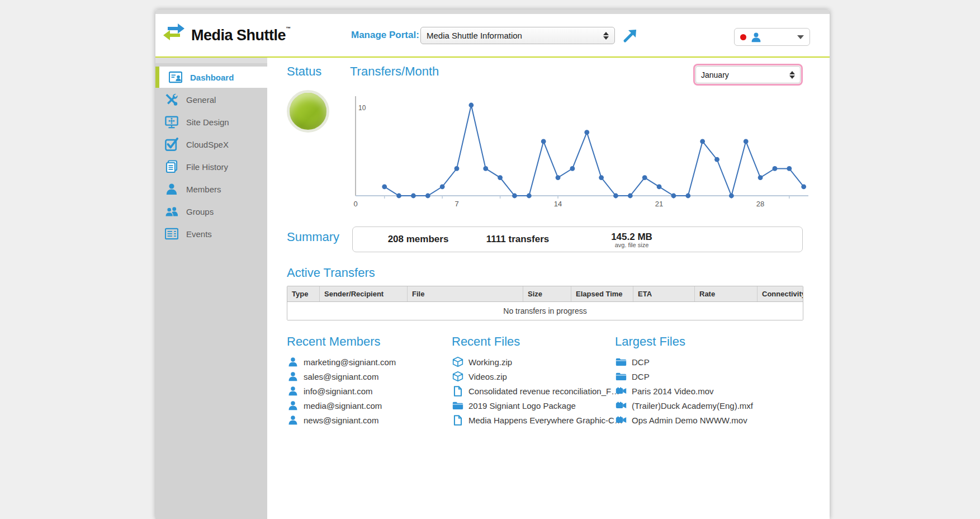 Image resolution: width=980 pixels, height=519 pixels. Describe the element at coordinates (174, 32) in the screenshot. I see `swap-arrows-icon` at that location.